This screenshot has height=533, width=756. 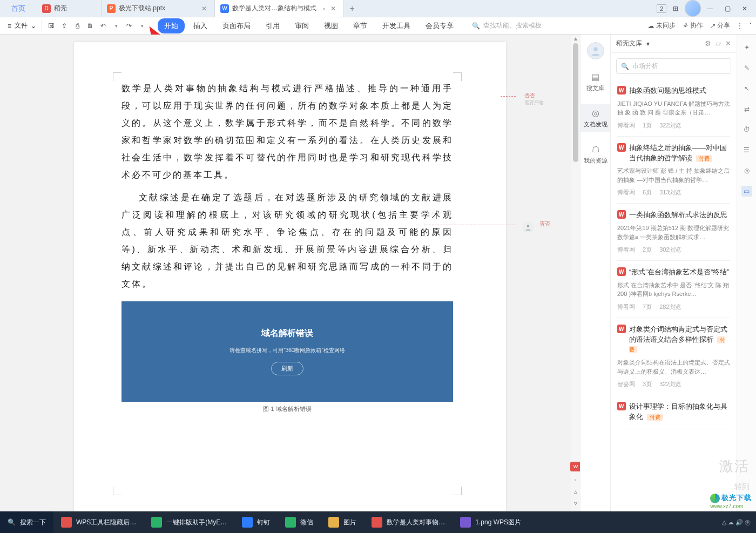 What do you see at coordinates (98, 522) in the screenshot?
I see `taskbar-app: WPS工具栏隐藏后…` at bounding box center [98, 522].